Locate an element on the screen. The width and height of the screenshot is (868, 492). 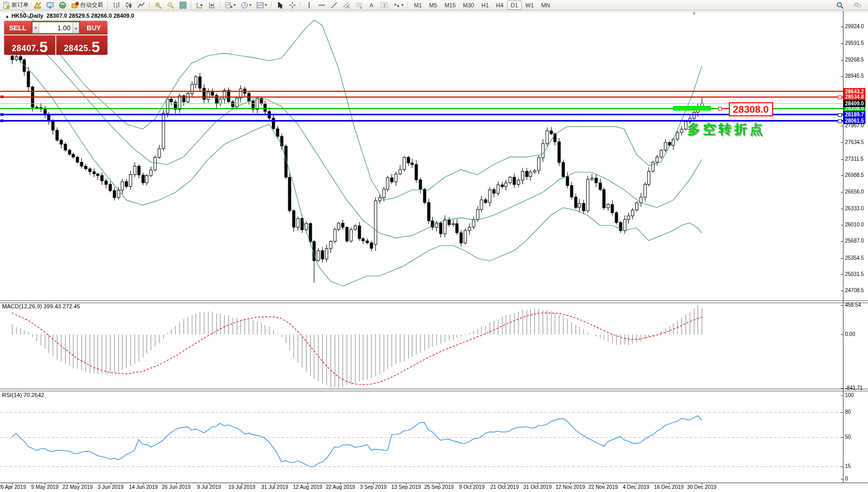
terminal-button is located at coordinates (50, 5).